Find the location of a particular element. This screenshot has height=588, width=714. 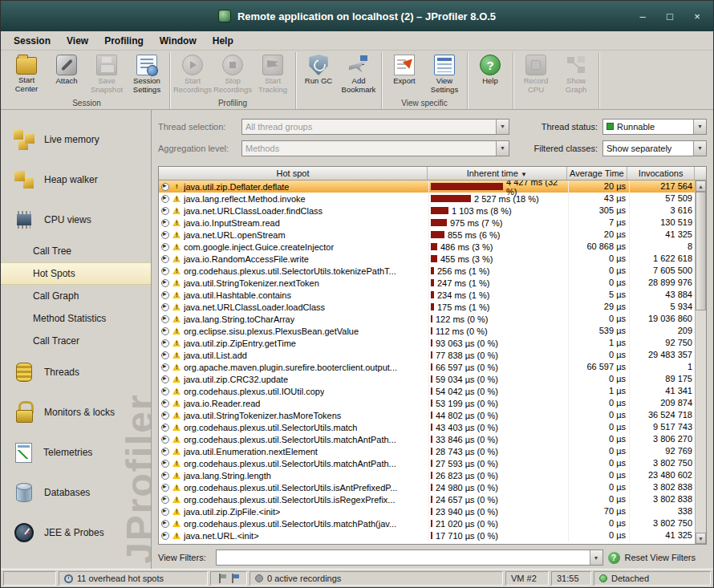

sidebar-item-telemetries: Telemetries is located at coordinates (75, 452).